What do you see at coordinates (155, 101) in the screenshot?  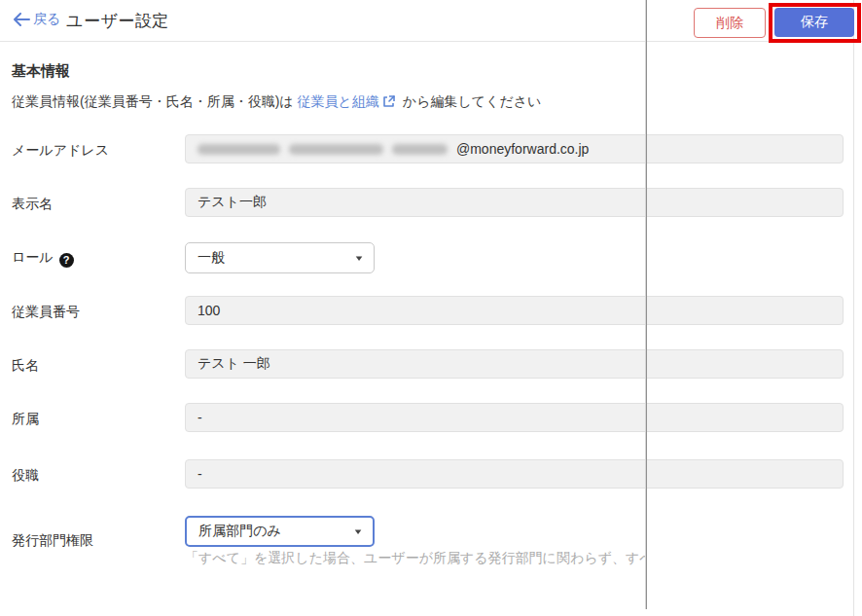 I see `note-prefix: 従業員情報(従業員番号・氏名・所属・役職)は` at bounding box center [155, 101].